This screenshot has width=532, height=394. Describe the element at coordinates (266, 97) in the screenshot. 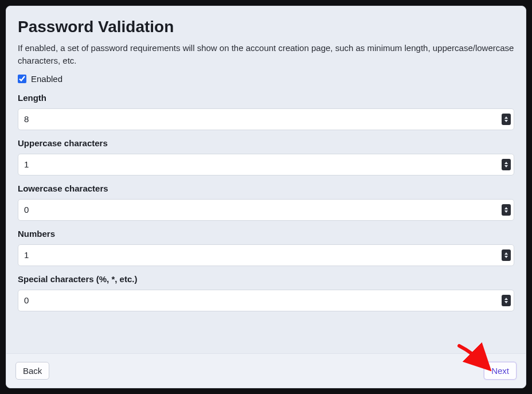

I see `length-label: Length` at that location.